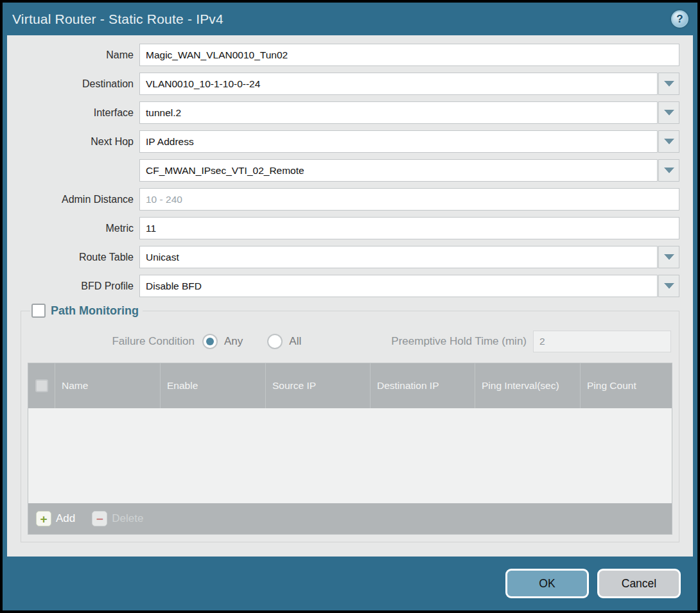  I want to click on radio-all-label: All, so click(295, 341).